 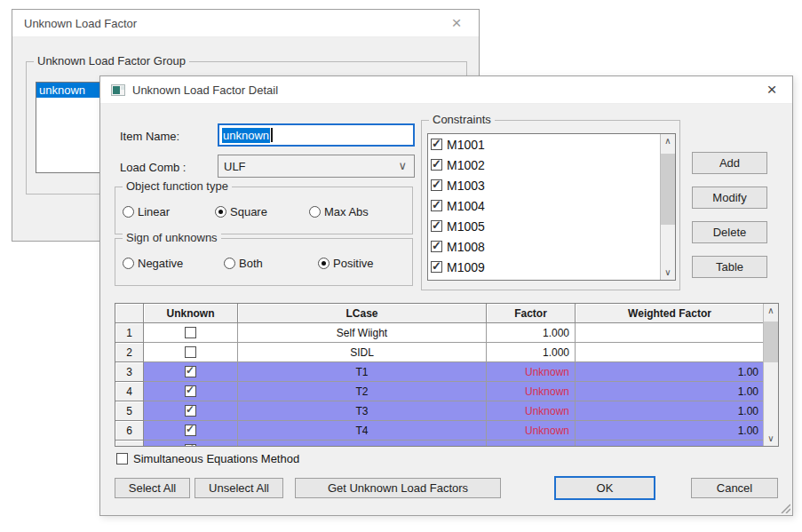 I want to click on simultaneous-equations-checkbox, so click(x=123, y=458).